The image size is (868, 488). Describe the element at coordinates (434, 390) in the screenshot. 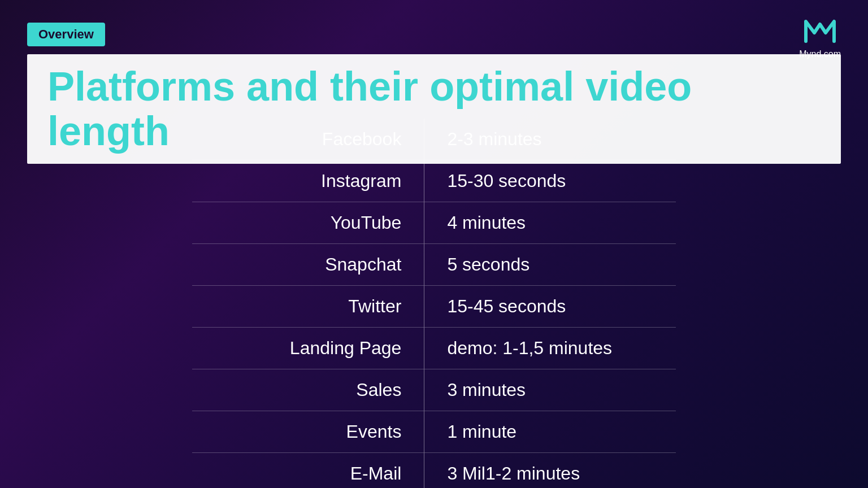

I see `table-row: Sales3 minutes` at that location.